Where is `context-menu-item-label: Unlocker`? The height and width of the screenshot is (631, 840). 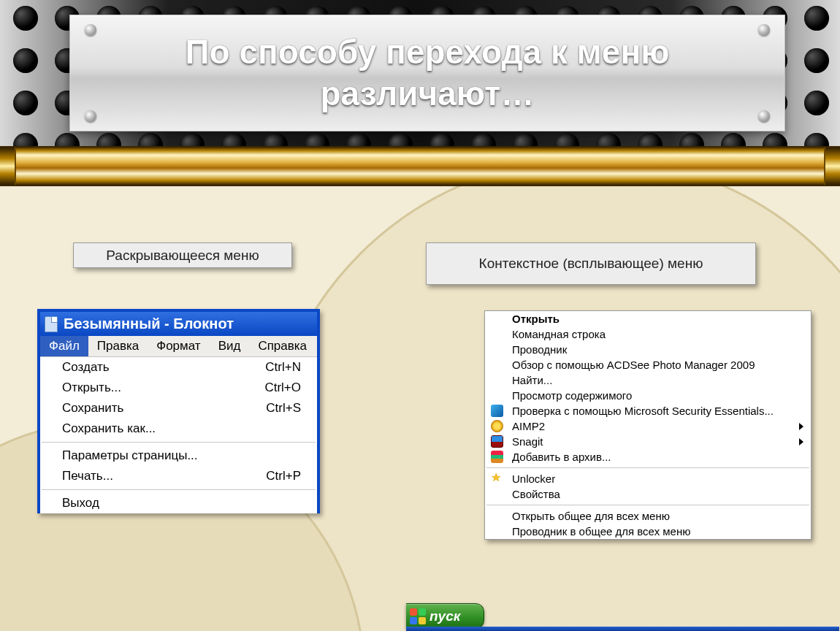
context-menu-item-label: Unlocker is located at coordinates (532, 479).